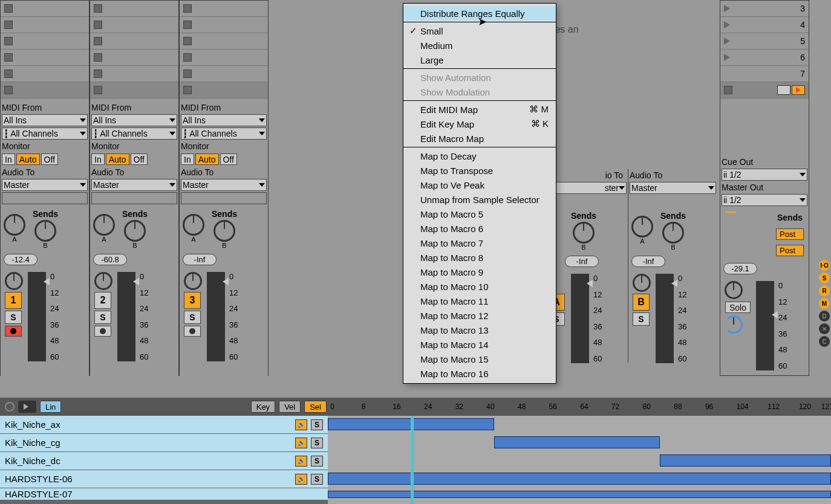 The height and width of the screenshot is (504, 831). What do you see at coordinates (740, 268) in the screenshot?
I see `volume-readout: -29.1` at bounding box center [740, 268].